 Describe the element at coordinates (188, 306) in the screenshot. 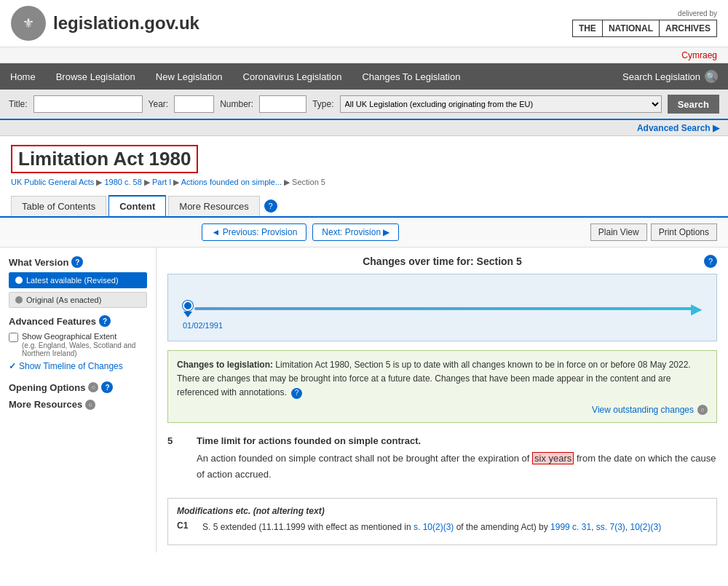

I see `timeline-pin-icon` at that location.